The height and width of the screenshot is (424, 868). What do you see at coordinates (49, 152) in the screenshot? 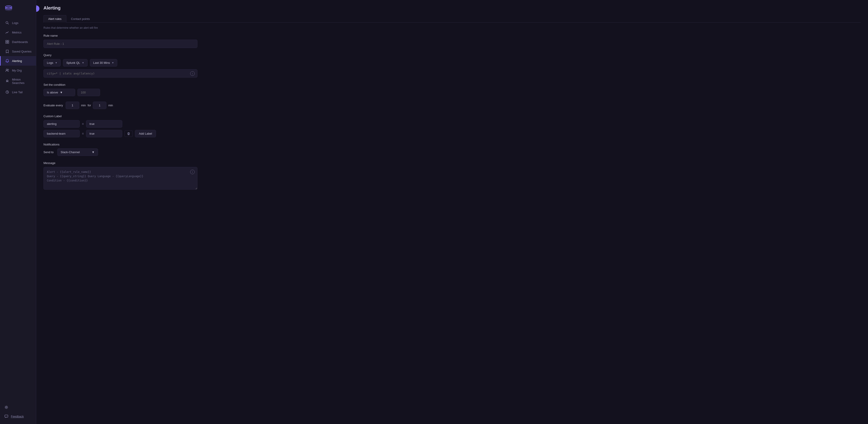
I see `send-to-label: Send to` at bounding box center [49, 152].